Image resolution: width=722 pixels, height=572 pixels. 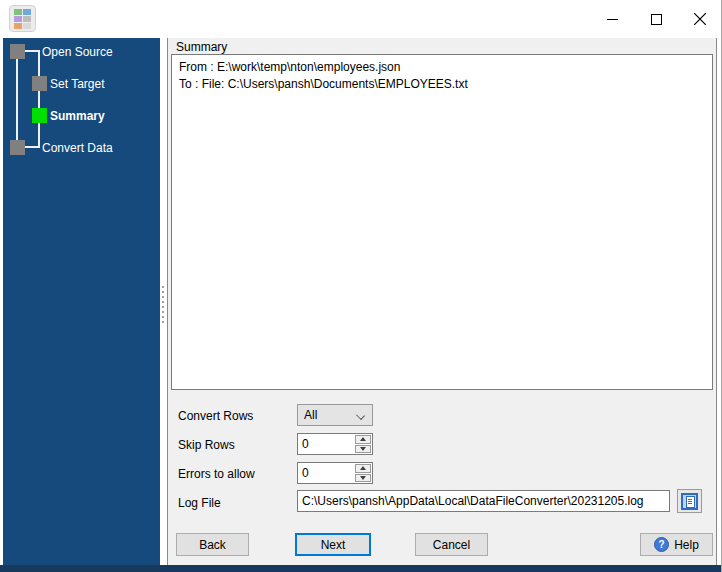 I want to click on help-button-label: Help, so click(x=686, y=545).